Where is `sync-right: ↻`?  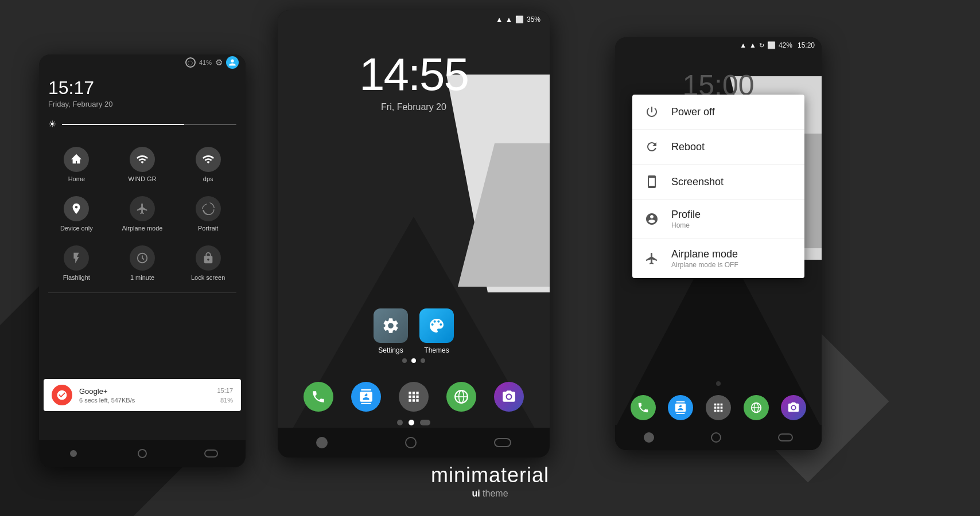
sync-right: ↻ is located at coordinates (762, 46).